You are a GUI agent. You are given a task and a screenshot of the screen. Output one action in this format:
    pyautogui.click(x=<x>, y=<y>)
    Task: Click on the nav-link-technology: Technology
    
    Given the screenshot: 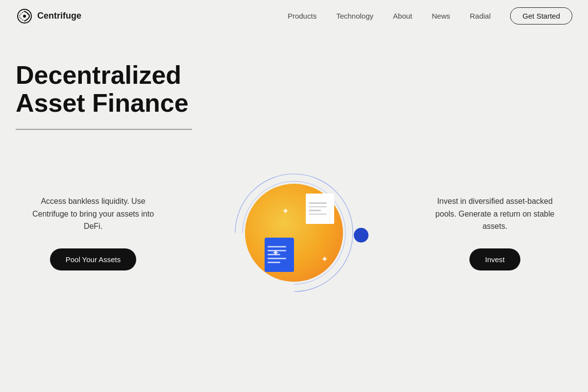 What is the action you would take?
    pyautogui.click(x=355, y=16)
    